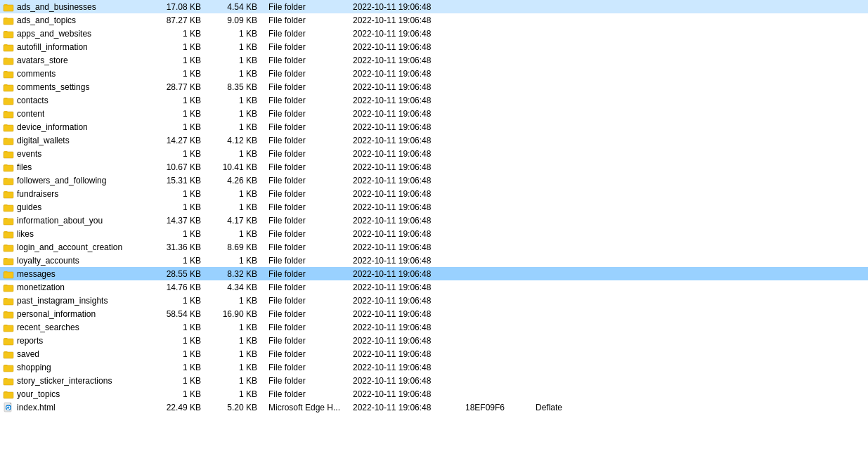  What do you see at coordinates (434, 126) in the screenshot?
I see `table-row: device_information 1 KB 1 KB File folder…` at bounding box center [434, 126].